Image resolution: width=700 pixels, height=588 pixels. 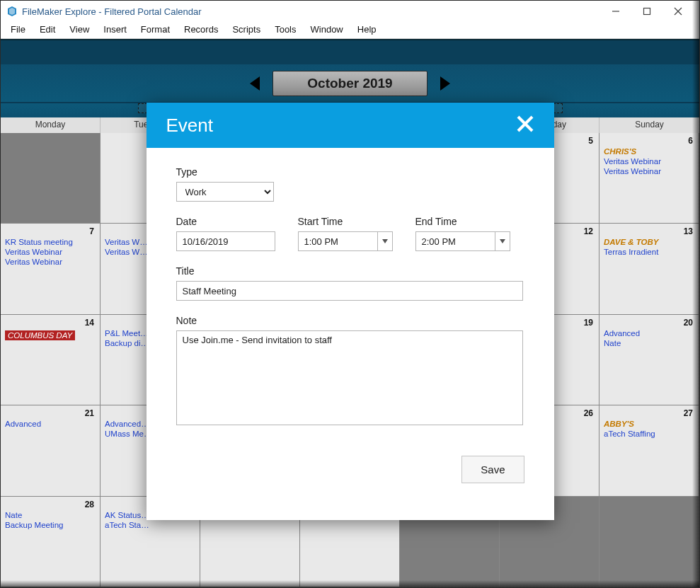 What do you see at coordinates (691, 141) in the screenshot?
I see `day-number: 6` at bounding box center [691, 141].